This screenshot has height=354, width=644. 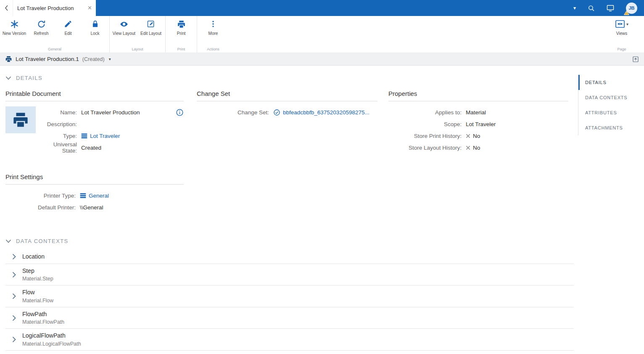 What do you see at coordinates (151, 28) in the screenshot?
I see `edit-layout-button: Edit Layout` at bounding box center [151, 28].